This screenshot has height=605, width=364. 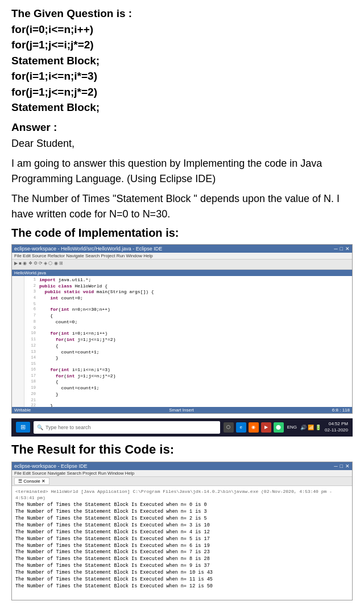 What do you see at coordinates (182, 450) in the screenshot?
I see `result-heading: The Result for this Code is:` at bounding box center [182, 450].